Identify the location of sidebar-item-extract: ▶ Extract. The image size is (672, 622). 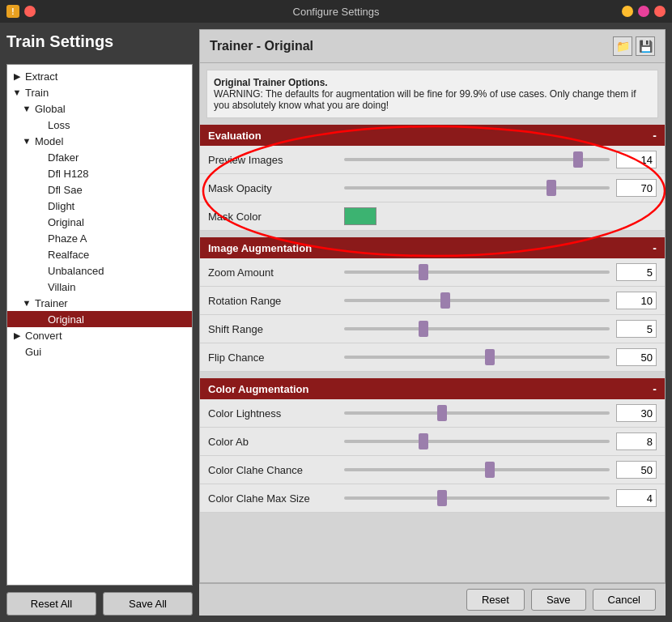
(100, 76).